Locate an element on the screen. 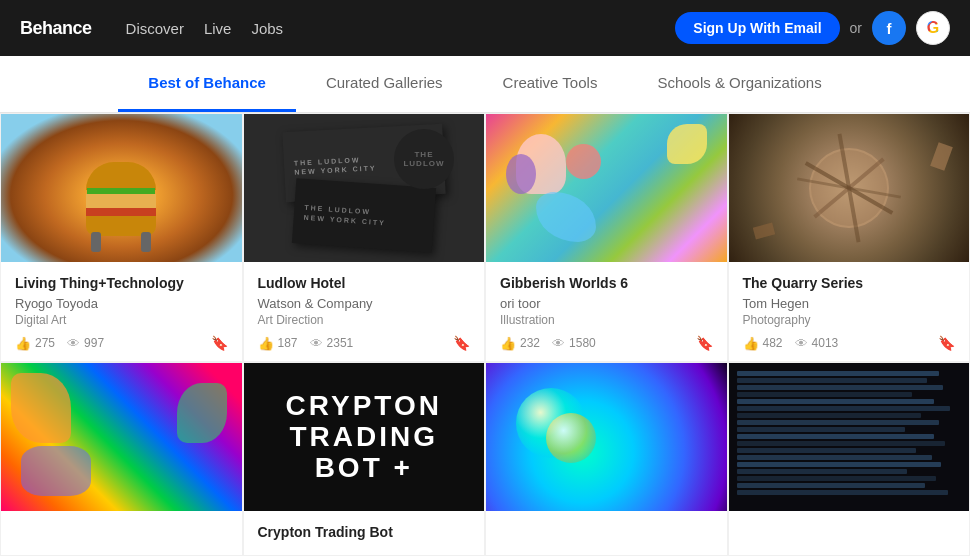  like-count: 482 is located at coordinates (773, 343).